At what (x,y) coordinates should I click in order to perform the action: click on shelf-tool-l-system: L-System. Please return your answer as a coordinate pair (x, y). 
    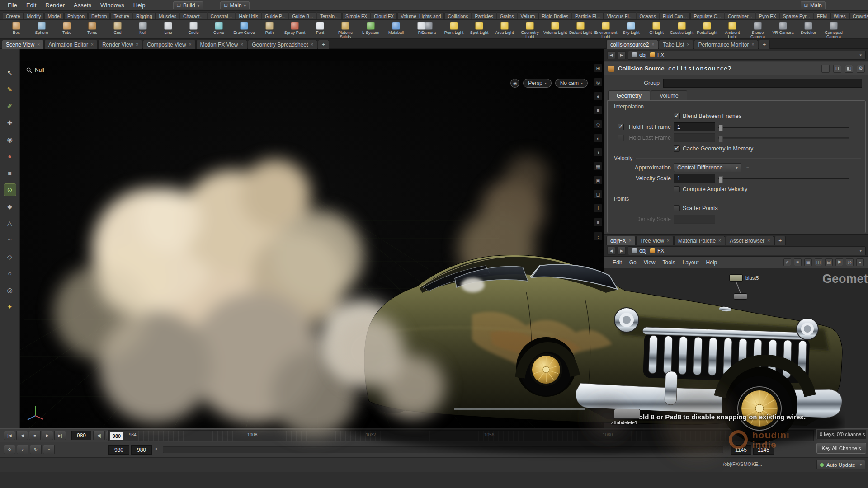
    Looking at the image, I should click on (371, 30).